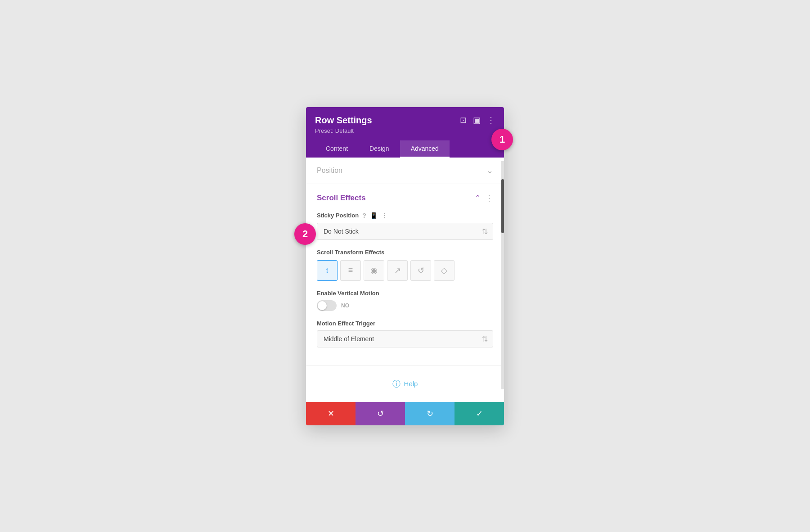 The height and width of the screenshot is (532, 810). Describe the element at coordinates (430, 414) in the screenshot. I see `redo-icon: ↻` at that location.